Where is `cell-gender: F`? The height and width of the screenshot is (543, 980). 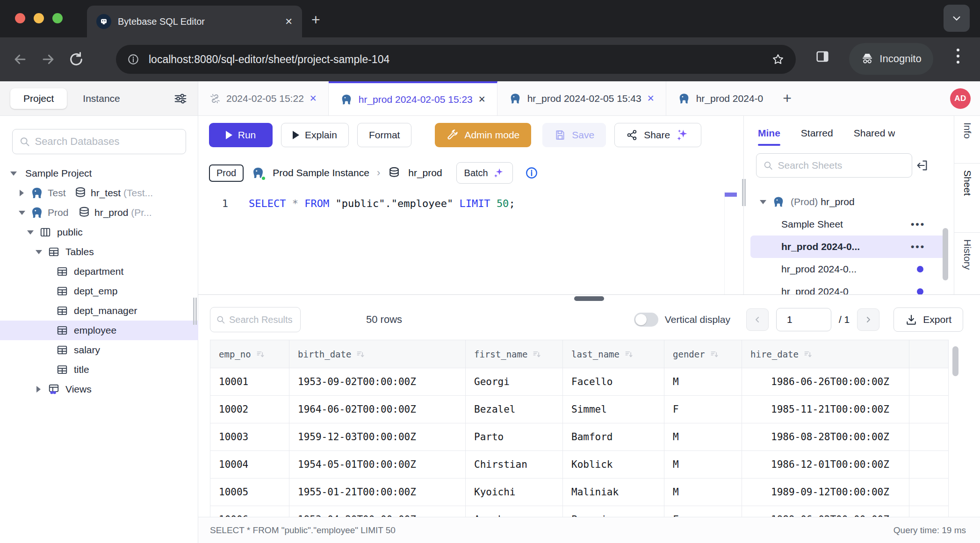
cell-gender: F is located at coordinates (703, 409).